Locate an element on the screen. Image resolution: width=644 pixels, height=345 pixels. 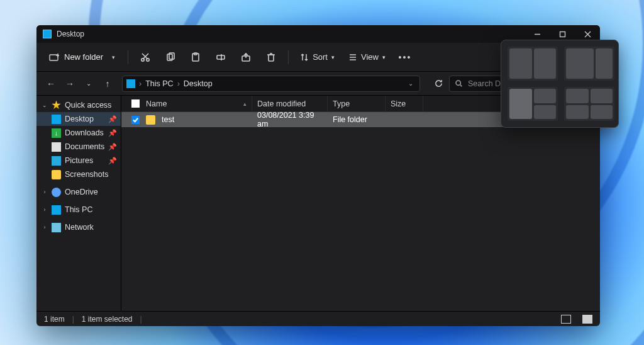
delete-button is located at coordinates (271, 57).